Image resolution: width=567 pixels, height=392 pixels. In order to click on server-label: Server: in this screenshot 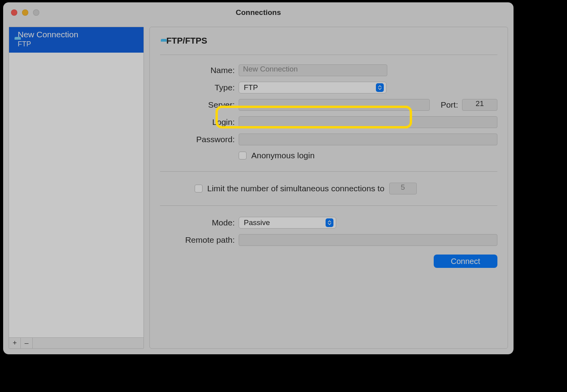, I will do `click(197, 105)`.